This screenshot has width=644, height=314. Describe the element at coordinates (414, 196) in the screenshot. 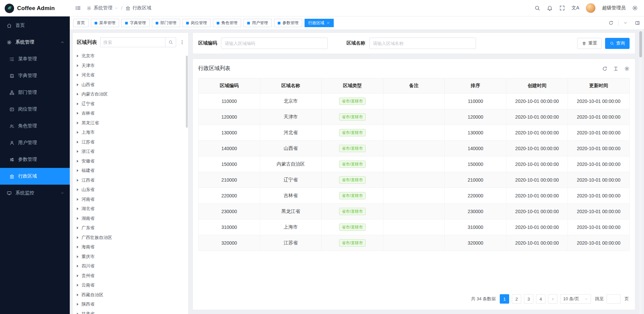

I see `table-row: 220000吉林省省市/直辖市2200002020-10-01 00:00:00…` at that location.